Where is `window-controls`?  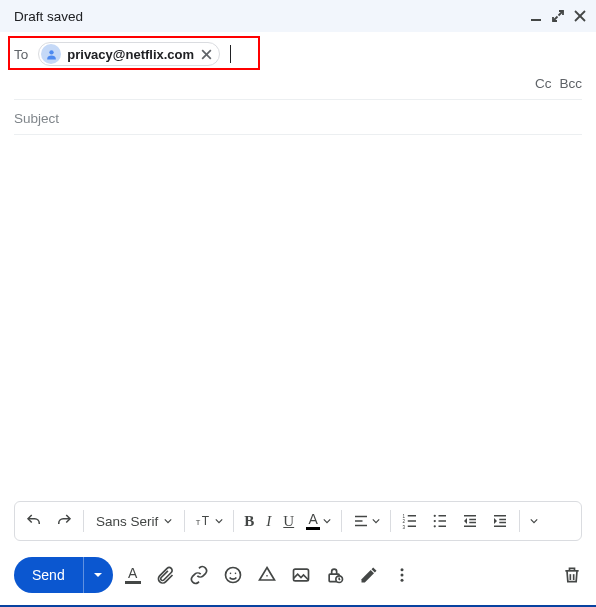 window-controls is located at coordinates (558, 16).